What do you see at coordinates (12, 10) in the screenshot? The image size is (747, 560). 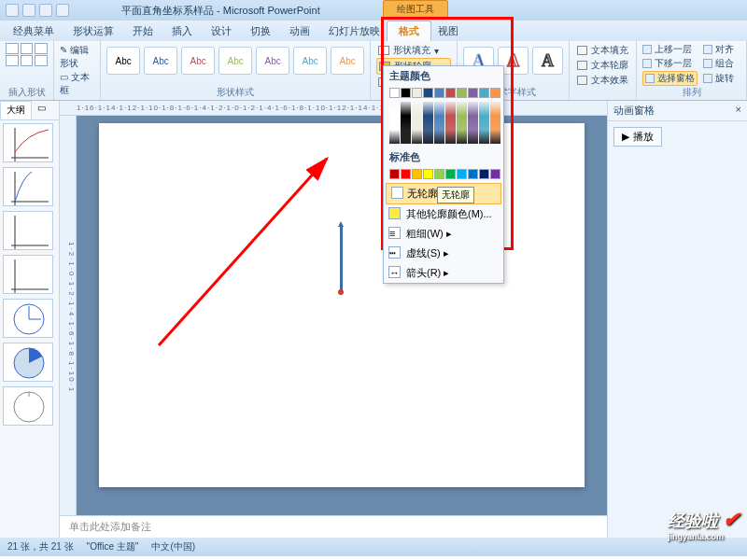 I see `office-button` at bounding box center [12, 10].